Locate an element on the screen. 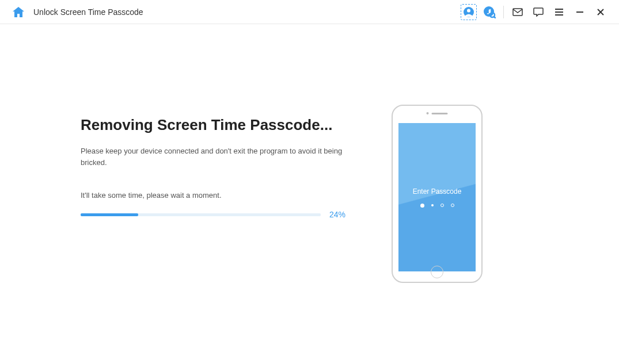 The width and height of the screenshot is (619, 364). phone-speaker is located at coordinates (438, 113).